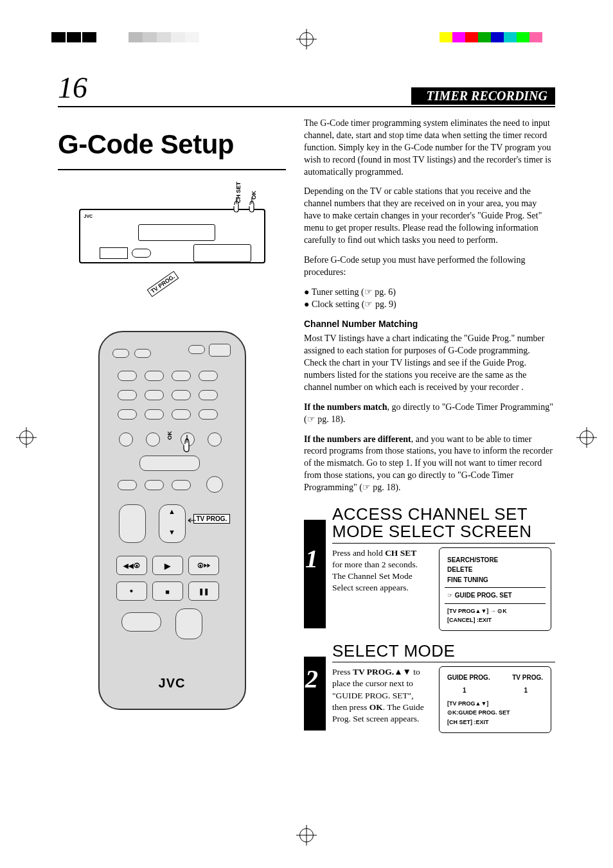 This screenshot has width=613, height=868. Describe the element at coordinates (429, 299) in the screenshot. I see `prerequisite-list: Tuner setting (☞ pg. 6) Clock setting (☞…` at that location.